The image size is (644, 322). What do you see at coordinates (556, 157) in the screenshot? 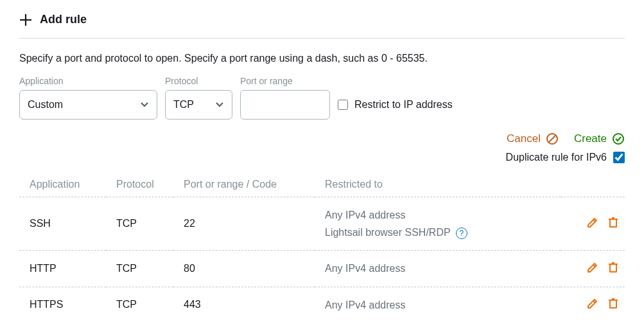
I see `duplicate-label: Duplicate rule for IPv6` at bounding box center [556, 157].